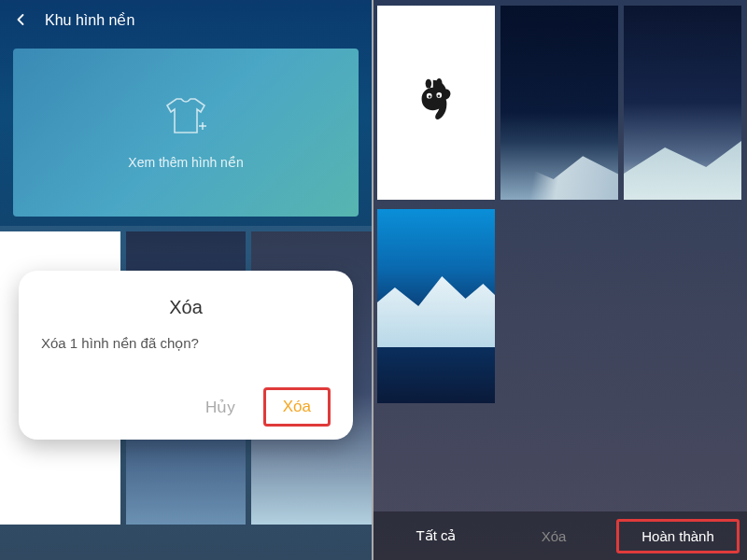 The width and height of the screenshot is (747, 560). Describe the element at coordinates (186, 119) in the screenshot. I see `shirt-plus-icon` at that location.